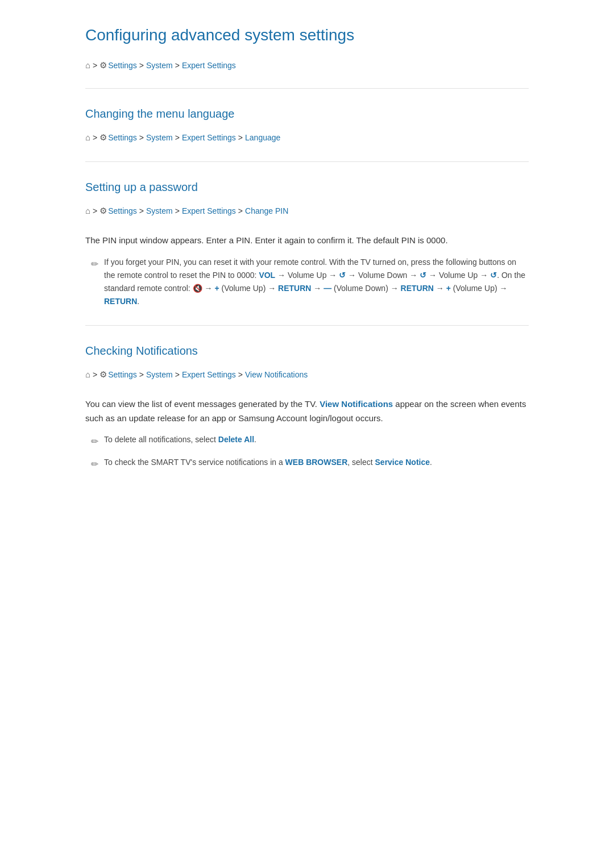  What do you see at coordinates (307, 124) in the screenshot?
I see `section-language: Changing the menu language ⌂ > ⚙ Setting…` at bounding box center [307, 124].